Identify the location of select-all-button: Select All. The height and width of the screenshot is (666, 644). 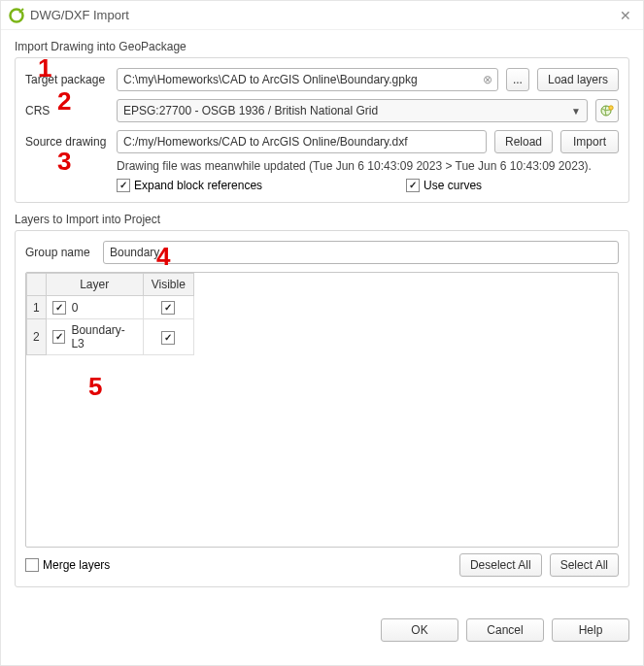
(585, 565).